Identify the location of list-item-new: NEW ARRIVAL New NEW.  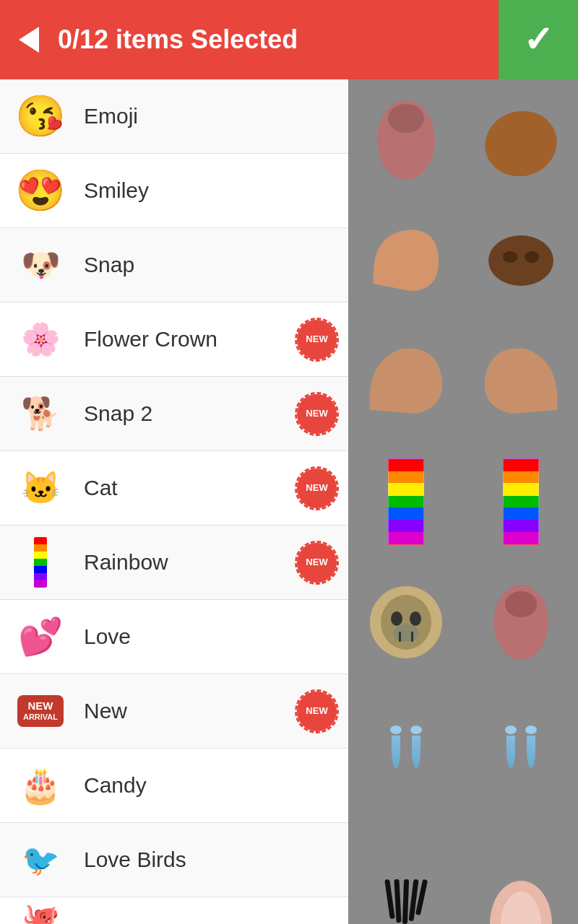
(174, 712).